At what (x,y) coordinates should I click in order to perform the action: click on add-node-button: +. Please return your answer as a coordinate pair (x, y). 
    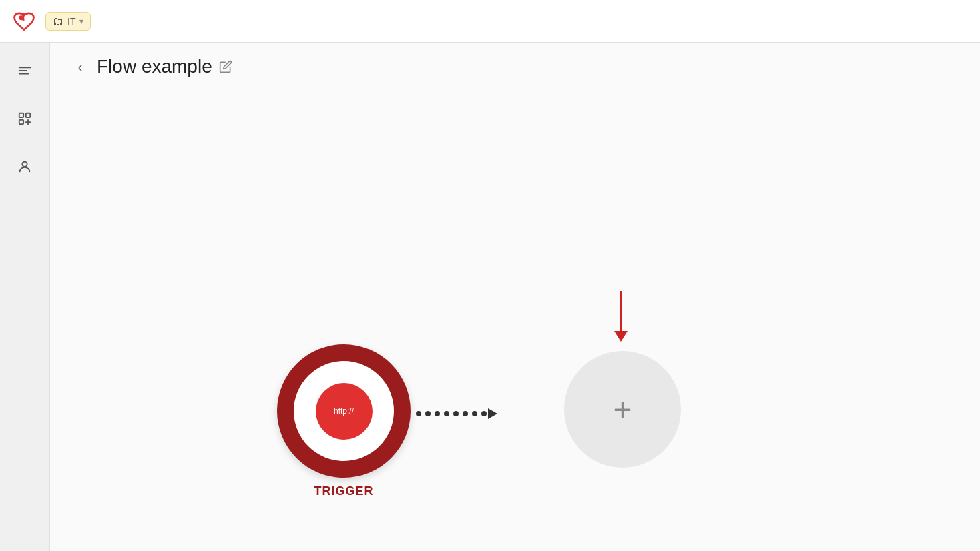
    Looking at the image, I should click on (622, 410).